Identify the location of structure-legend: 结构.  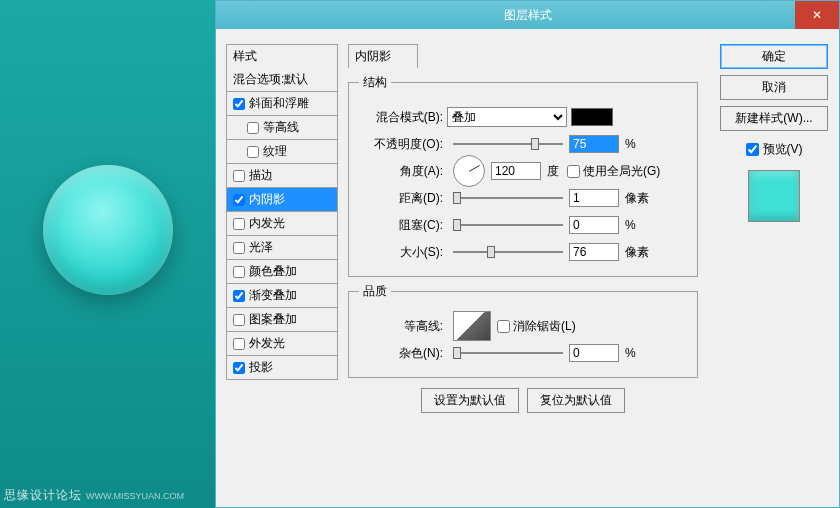
(375, 82).